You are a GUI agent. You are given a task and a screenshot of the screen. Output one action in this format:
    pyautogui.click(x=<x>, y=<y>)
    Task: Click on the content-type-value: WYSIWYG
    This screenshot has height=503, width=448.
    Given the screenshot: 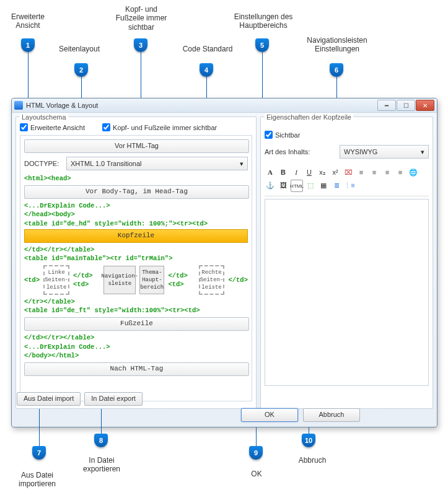 What is the action you would take?
    pyautogui.click(x=361, y=152)
    